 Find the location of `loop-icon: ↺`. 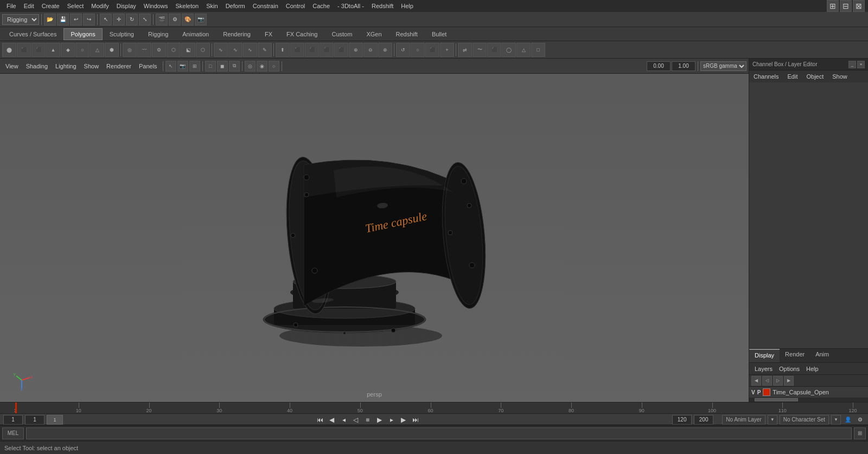

loop-icon: ↺ is located at coordinates (403, 50).